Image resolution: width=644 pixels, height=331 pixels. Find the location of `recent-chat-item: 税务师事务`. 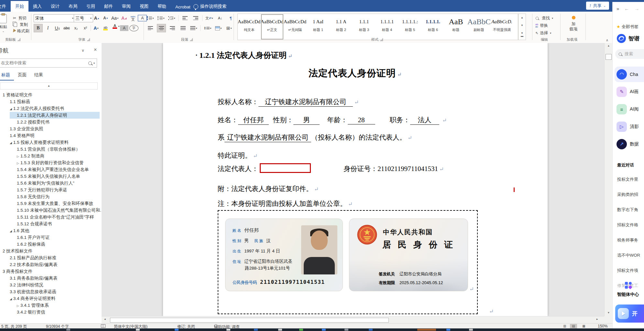

recent-chat-item: 税务师事务 is located at coordinates (631, 240).